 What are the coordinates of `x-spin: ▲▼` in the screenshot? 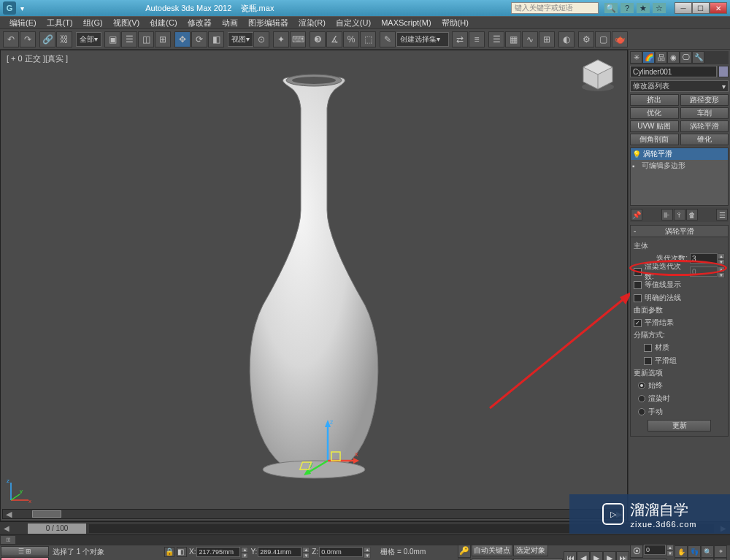 It's located at (245, 552).